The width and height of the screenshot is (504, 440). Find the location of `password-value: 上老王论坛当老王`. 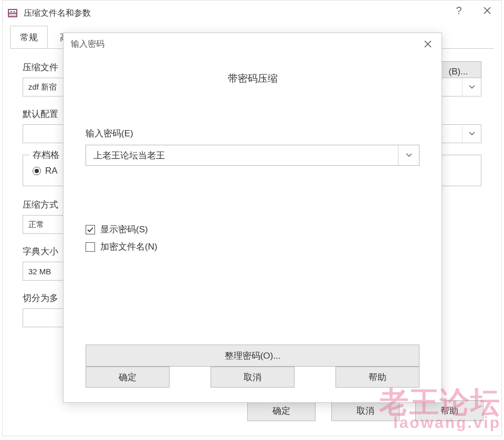

password-value: 上老王论坛当老王 is located at coordinates (129, 155).